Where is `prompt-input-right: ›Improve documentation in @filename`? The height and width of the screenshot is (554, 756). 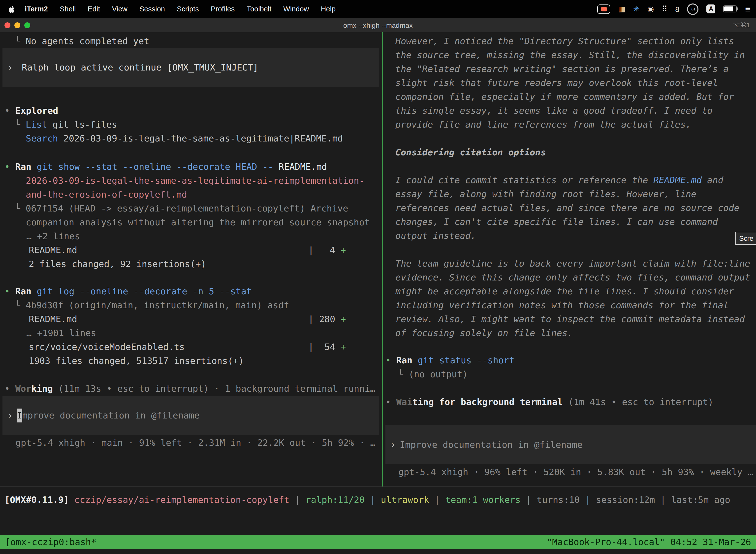 prompt-input-right: ›Improve documentation in @filename is located at coordinates (571, 445).